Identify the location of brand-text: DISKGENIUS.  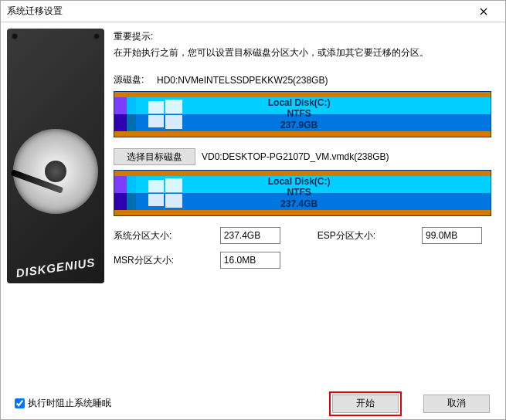
(56, 267).